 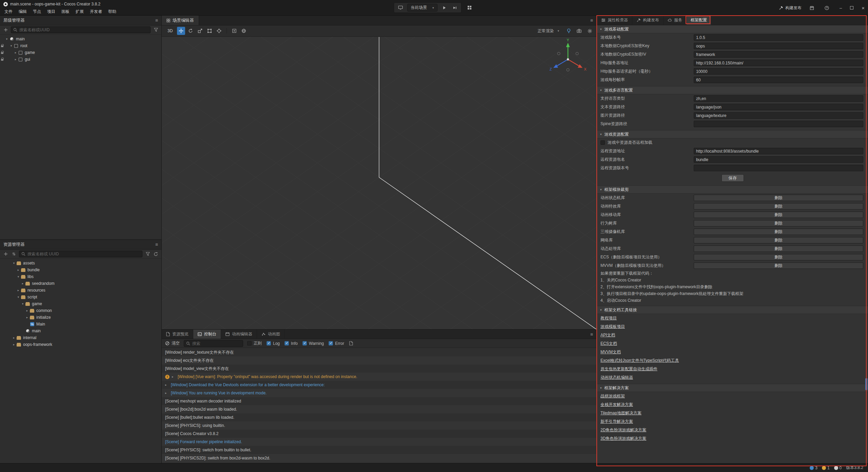 I want to click on pivot-toggle-button, so click(x=234, y=31).